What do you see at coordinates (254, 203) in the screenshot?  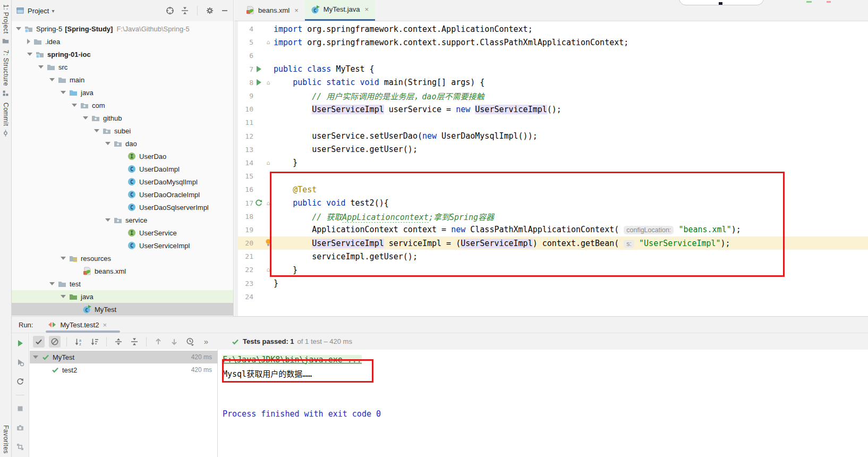 I see `gutter: 17⌂` at bounding box center [254, 203].